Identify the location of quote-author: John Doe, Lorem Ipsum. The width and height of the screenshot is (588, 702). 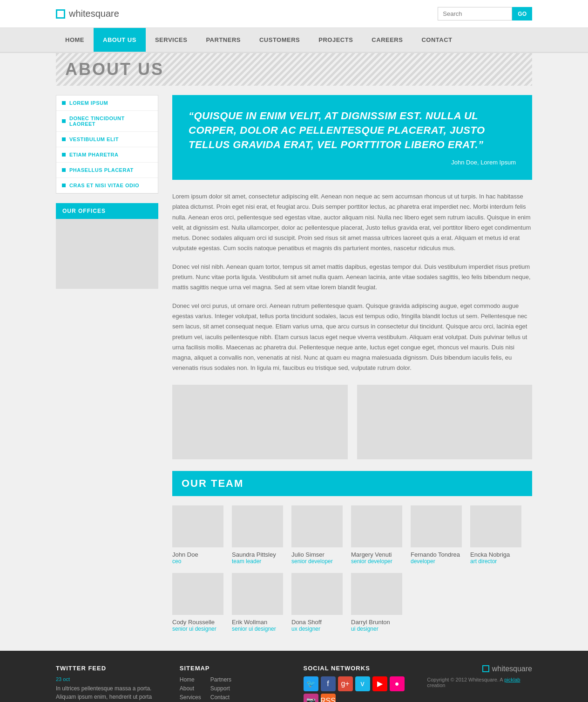
(352, 162).